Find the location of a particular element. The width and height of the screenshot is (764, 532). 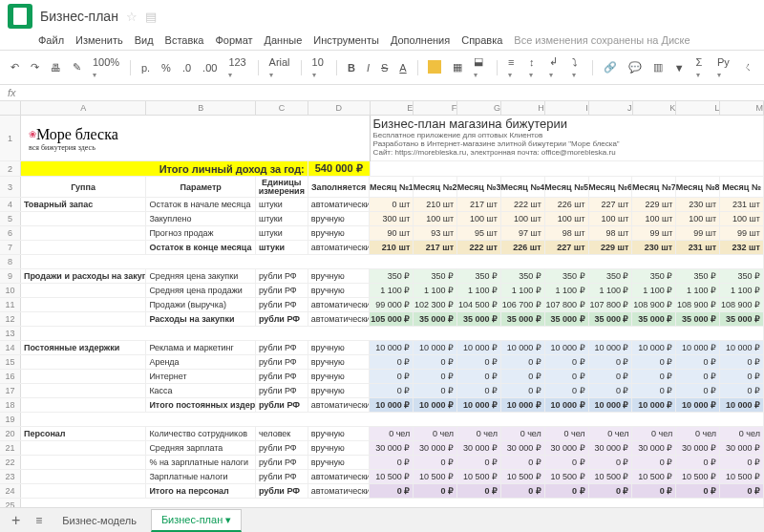

data-cell: 227 шт is located at coordinates (567, 247).